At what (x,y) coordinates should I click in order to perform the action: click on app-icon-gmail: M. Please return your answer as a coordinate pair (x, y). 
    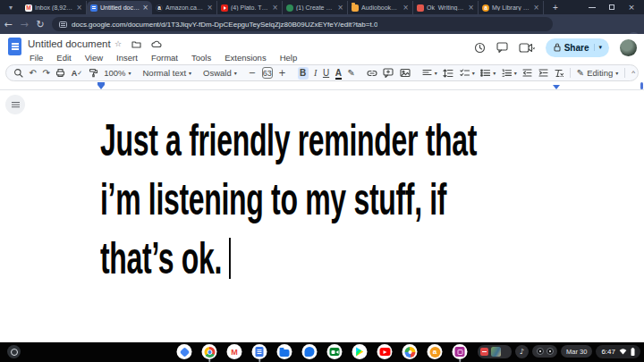
    Looking at the image, I should click on (234, 352).